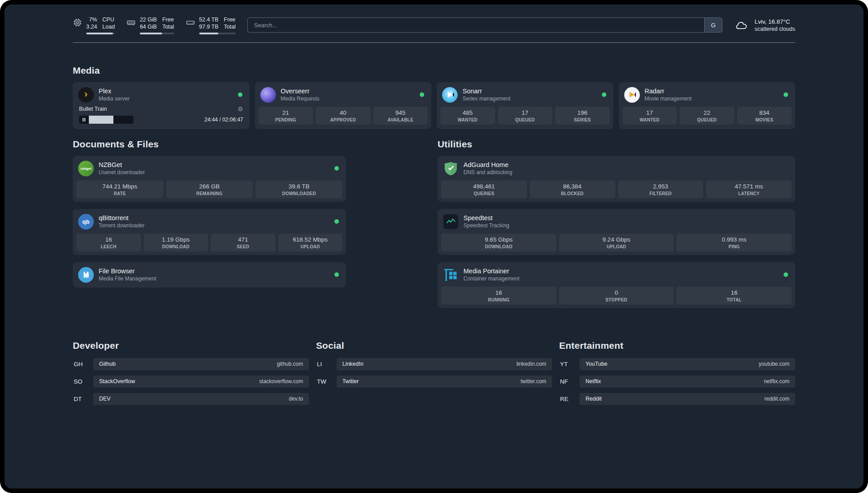 This screenshot has height=493, width=868. I want to click on bookmark-stackoverflow: SO StackOverflow stackoverflow.com, so click(191, 381).